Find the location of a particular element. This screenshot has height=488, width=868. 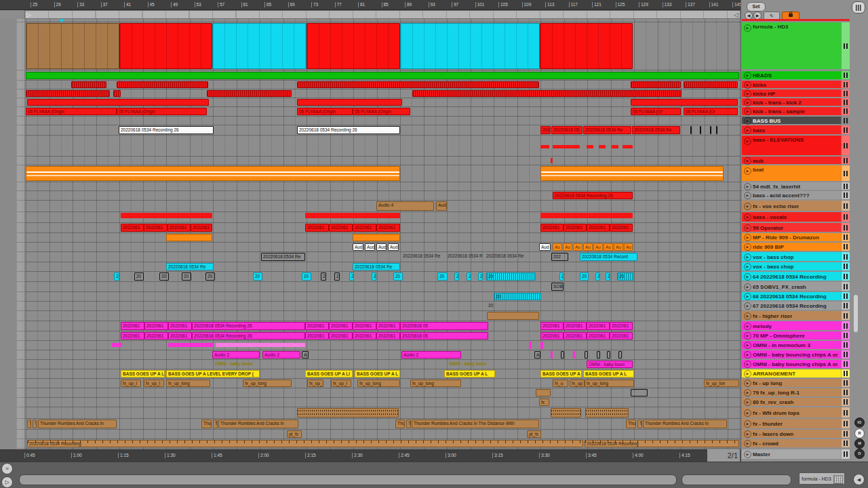

track-header: ▶65 SOBV1_FX_crash is located at coordinates (796, 286).